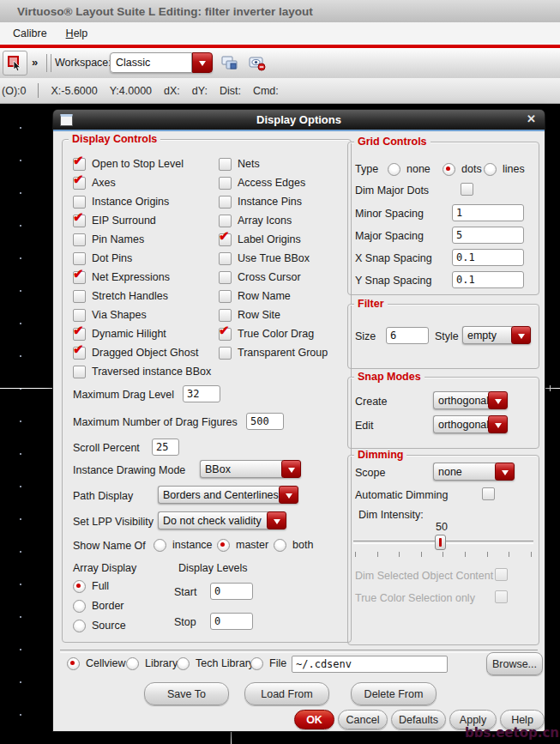  Describe the element at coordinates (504, 169) in the screenshot. I see `radio-grid-lines: lines` at that location.